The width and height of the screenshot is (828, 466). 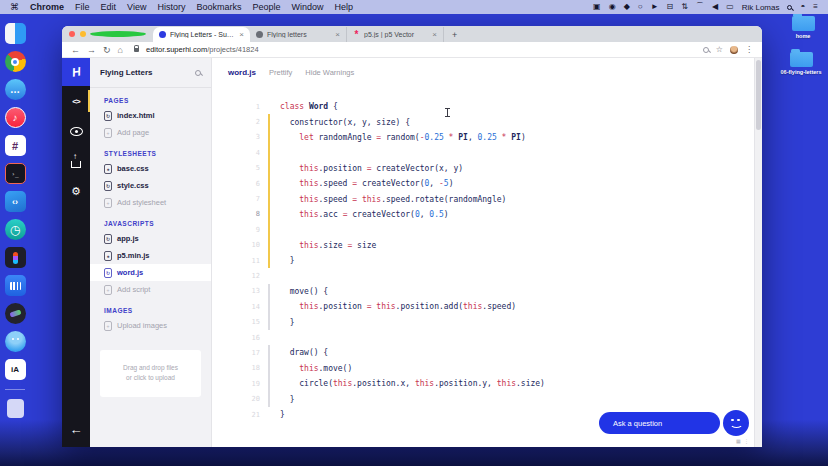 What do you see at coordinates (482, 230) in the screenshot?
I see `code-line: 9` at bounding box center [482, 230].